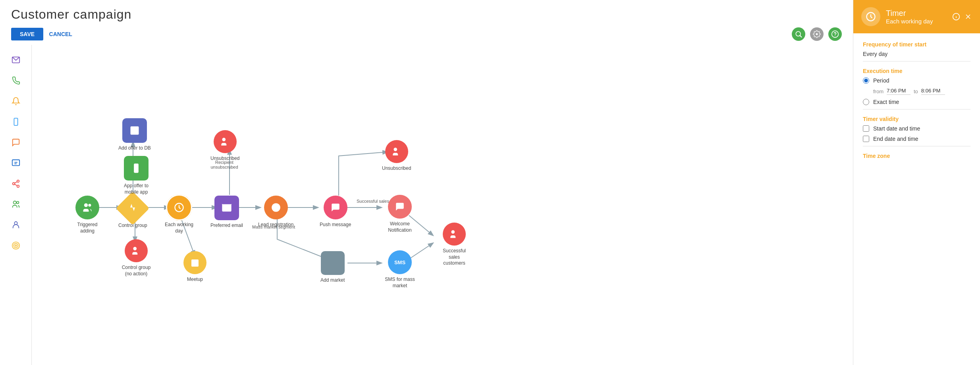  I want to click on panel-subtitle: Each working day, so click(909, 21).